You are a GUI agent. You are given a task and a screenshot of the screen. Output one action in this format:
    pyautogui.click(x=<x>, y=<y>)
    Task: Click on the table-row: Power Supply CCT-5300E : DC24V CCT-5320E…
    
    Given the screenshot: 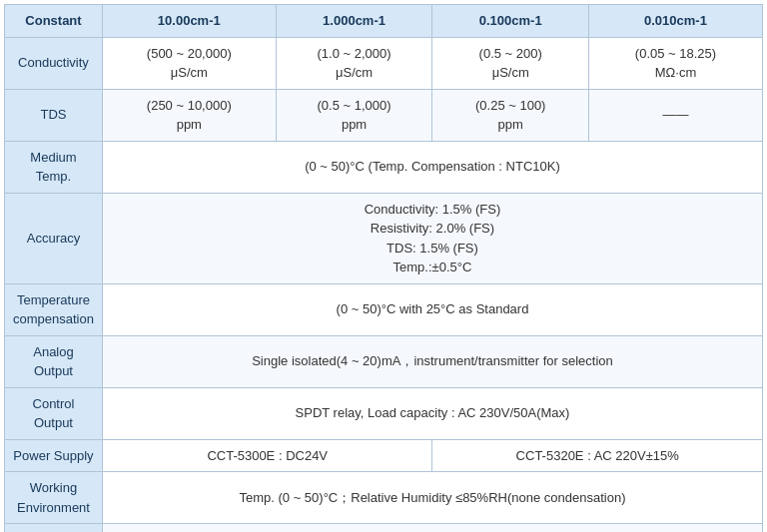 What is the action you would take?
    pyautogui.click(x=384, y=455)
    